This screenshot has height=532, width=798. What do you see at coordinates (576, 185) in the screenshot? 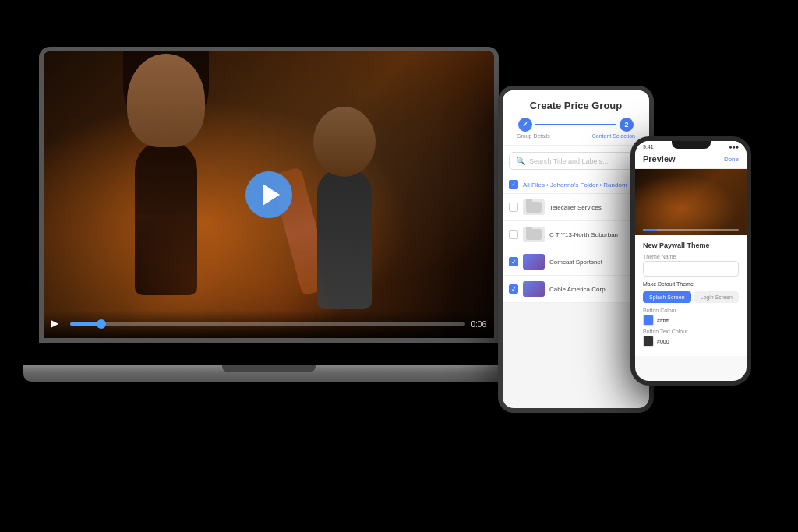
I see `tablet-breadcrumb: ✓ All Files › Johanna's Folder › Random` at bounding box center [576, 185].